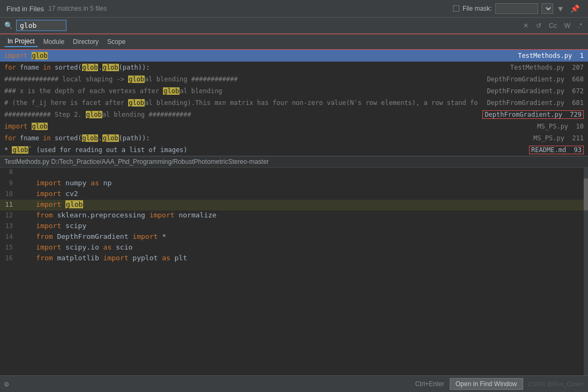  What do you see at coordinates (556, 126) in the screenshot?
I see `file-reference: MS_PS.py 10` at bounding box center [556, 126].